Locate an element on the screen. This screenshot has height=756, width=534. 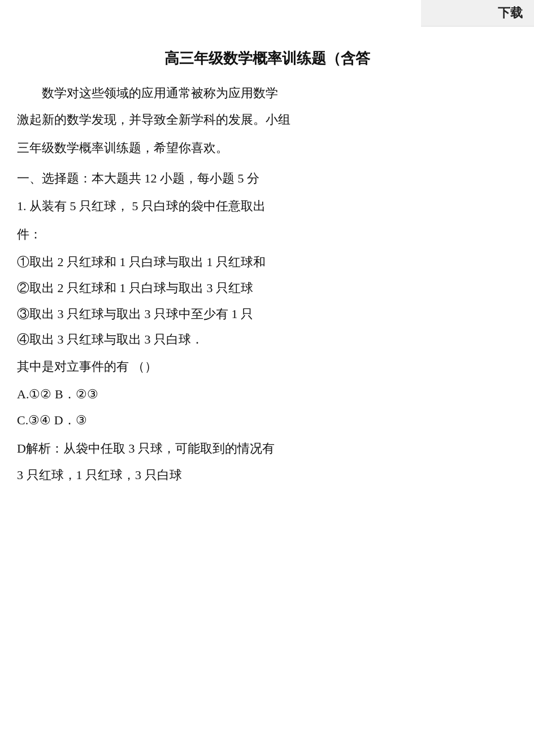
sub-item-1: ①取出 2 只红球和 1 只白球与取出 1 只红球和 is located at coordinates (267, 262).